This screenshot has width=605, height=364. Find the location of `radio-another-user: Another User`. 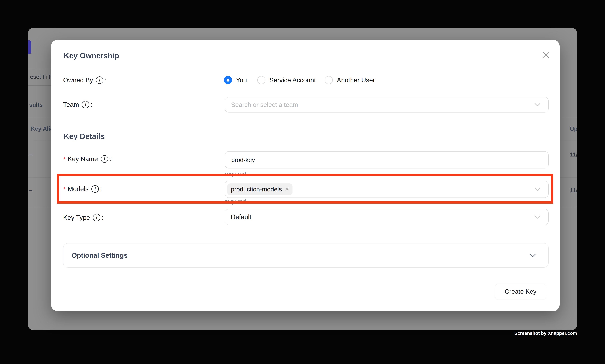

radio-another-user: Another User is located at coordinates (350, 80).